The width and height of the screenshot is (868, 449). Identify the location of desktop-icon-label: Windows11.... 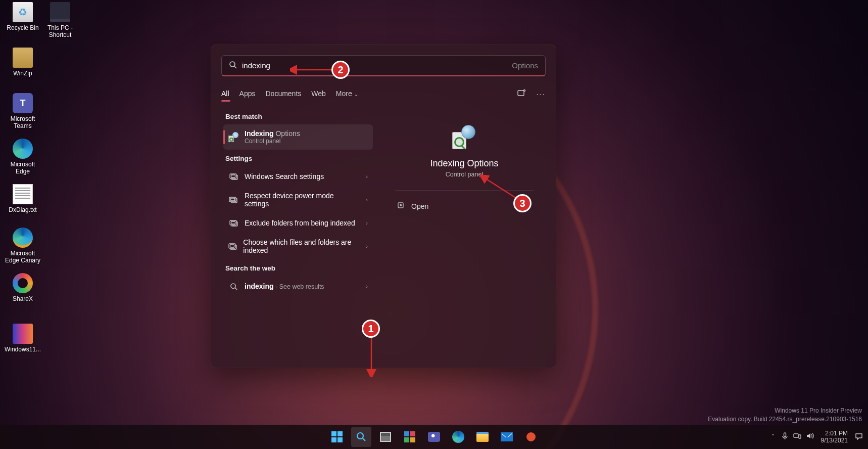
(23, 349).